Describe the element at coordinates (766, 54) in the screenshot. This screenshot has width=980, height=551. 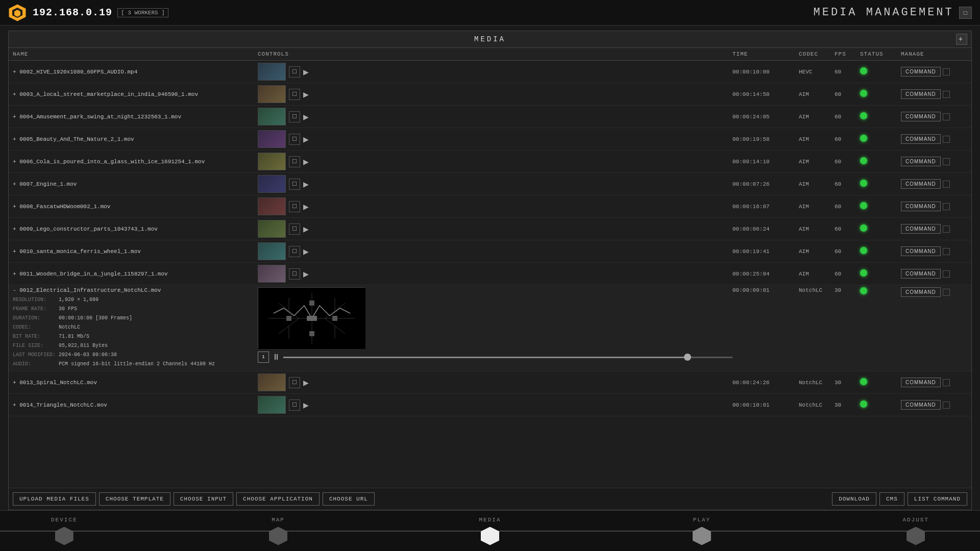
I see `col-time: TIME` at that location.